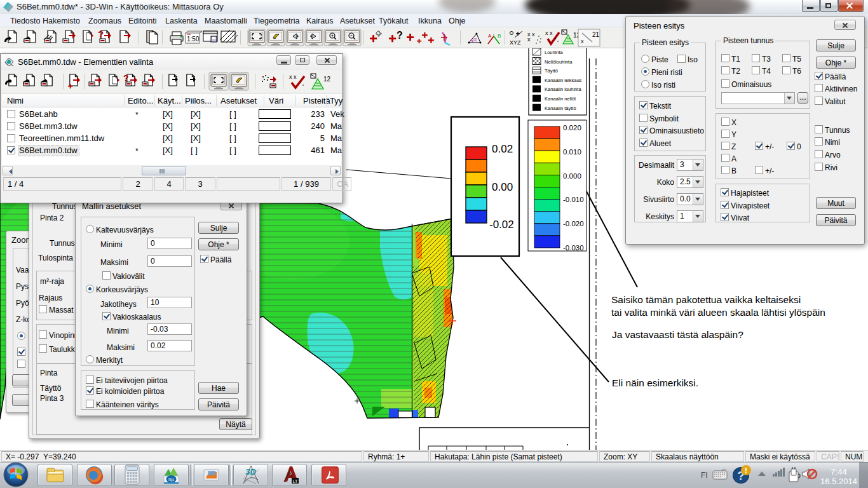 This screenshot has width=868, height=488. What do you see at coordinates (563, 80) in the screenshot?
I see `svg-text: Kanaalin leikkaus` at bounding box center [563, 80].